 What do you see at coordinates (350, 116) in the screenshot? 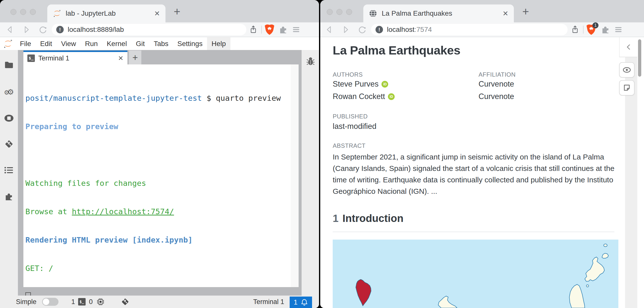
I see `published-label: PUBLISHED` at bounding box center [350, 116].